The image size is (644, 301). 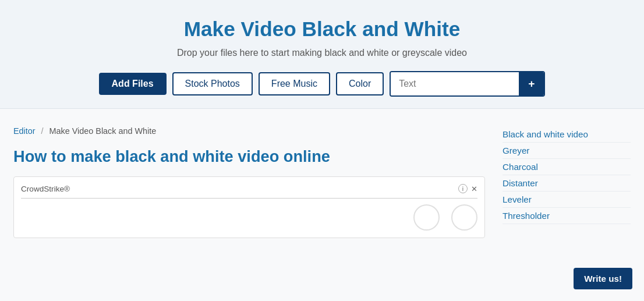 I want to click on stock-photos-button: Stock Photos, so click(x=213, y=84).